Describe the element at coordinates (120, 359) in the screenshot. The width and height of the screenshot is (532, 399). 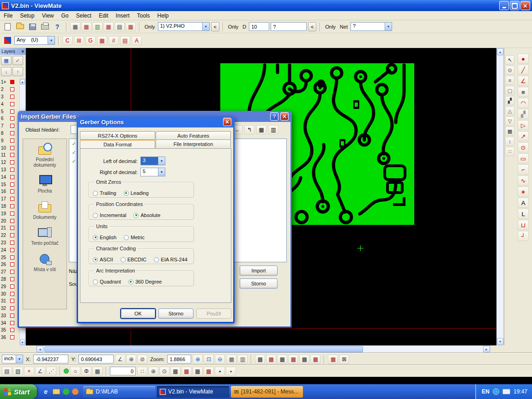
I see `measure-diagonal-icon: ∠` at that location.